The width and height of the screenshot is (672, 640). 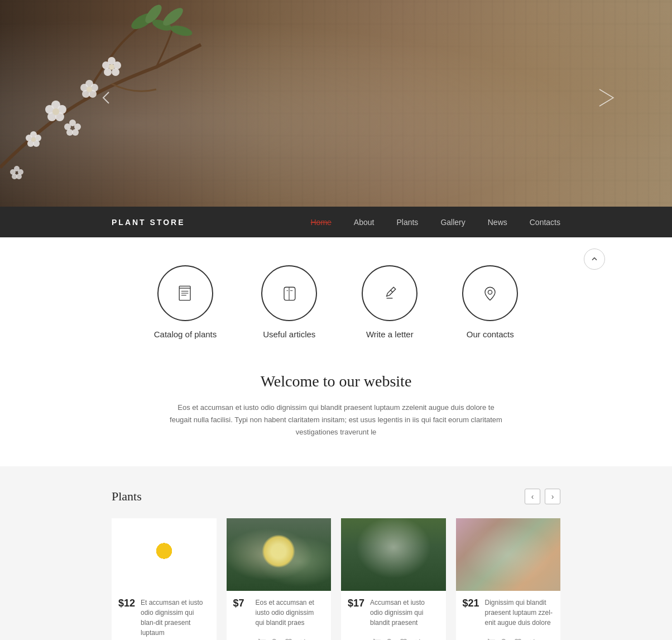 I want to click on nav-item-home: Home, so click(x=321, y=222).